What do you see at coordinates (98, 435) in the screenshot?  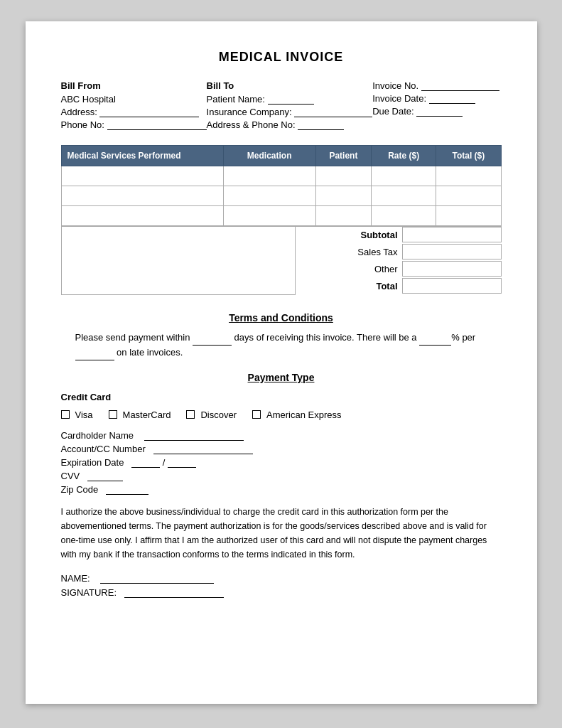 I see `cardholder-label: Cardholder Name` at bounding box center [98, 435].